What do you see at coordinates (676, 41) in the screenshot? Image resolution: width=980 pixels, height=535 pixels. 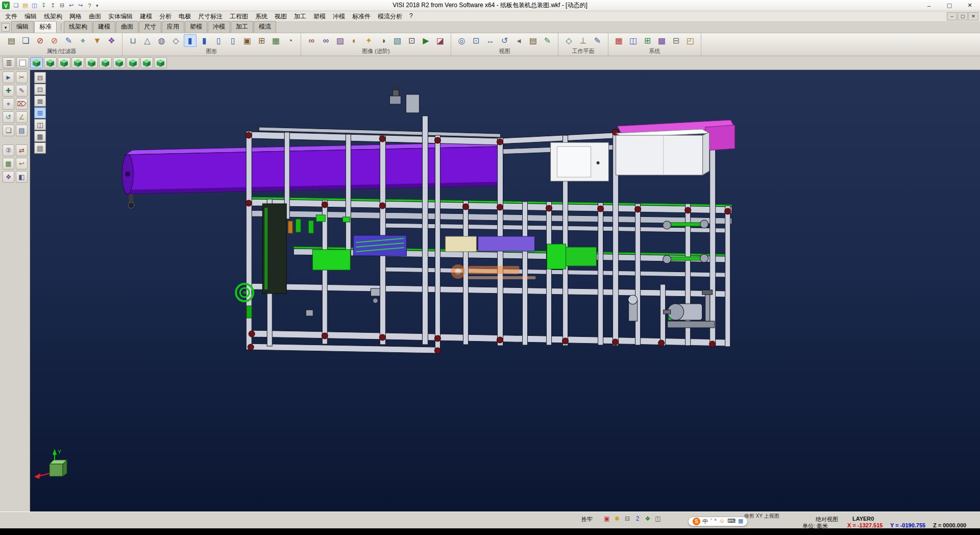 I see `calculator-icon: ⊟` at bounding box center [676, 41].